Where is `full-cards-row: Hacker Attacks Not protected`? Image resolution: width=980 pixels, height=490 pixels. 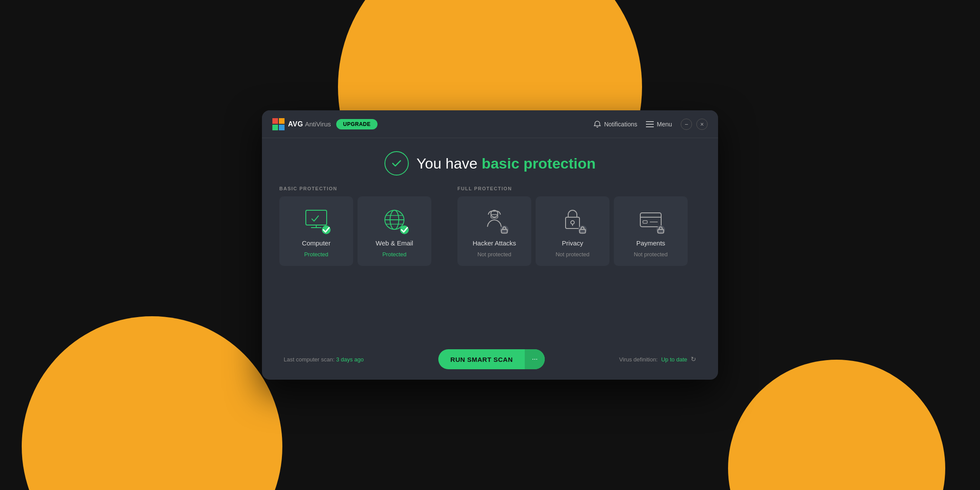 full-cards-row: Hacker Attacks Not protected is located at coordinates (579, 231).